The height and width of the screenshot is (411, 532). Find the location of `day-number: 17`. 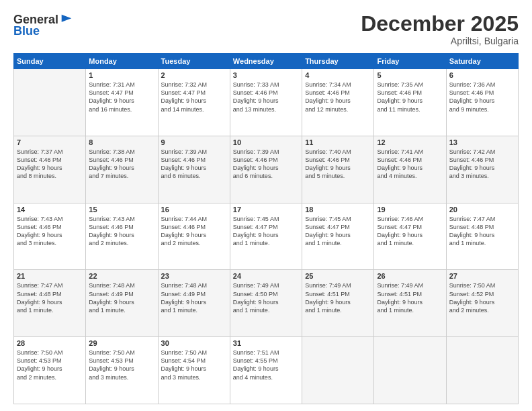

day-number: 17 is located at coordinates (266, 210).